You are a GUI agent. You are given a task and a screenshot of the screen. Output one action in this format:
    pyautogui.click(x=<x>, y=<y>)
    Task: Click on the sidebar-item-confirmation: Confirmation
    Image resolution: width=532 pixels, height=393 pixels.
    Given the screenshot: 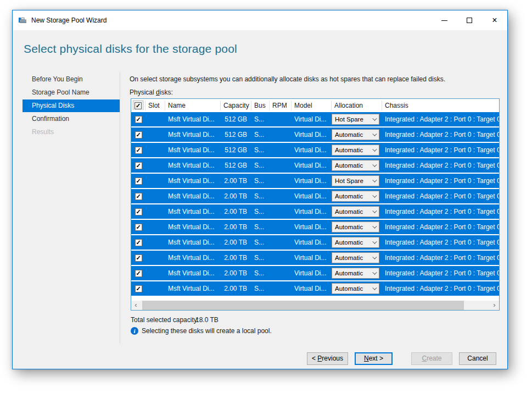 What is the action you would take?
    pyautogui.click(x=71, y=119)
    